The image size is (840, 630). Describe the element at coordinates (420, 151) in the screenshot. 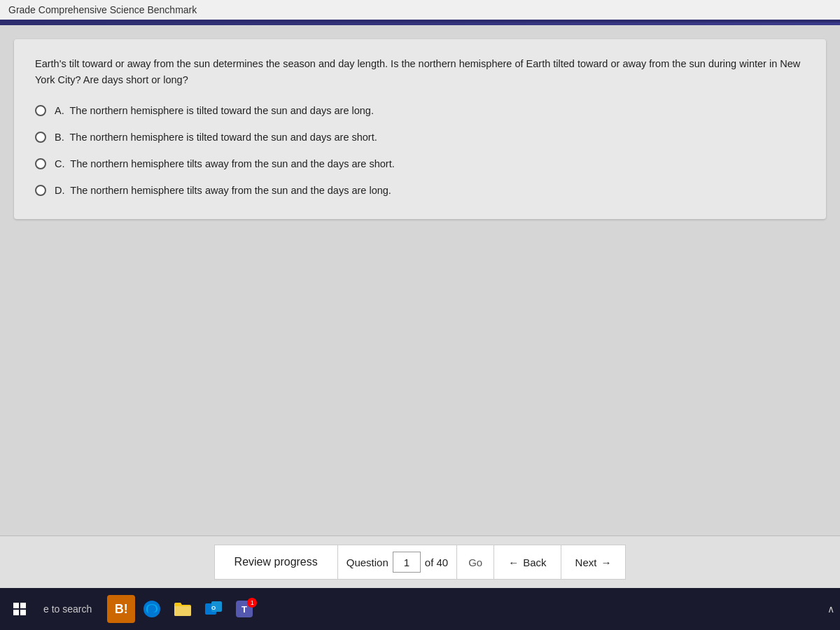

I see `answer-options: A. The northern hemisphere is tilted tow…` at that location.